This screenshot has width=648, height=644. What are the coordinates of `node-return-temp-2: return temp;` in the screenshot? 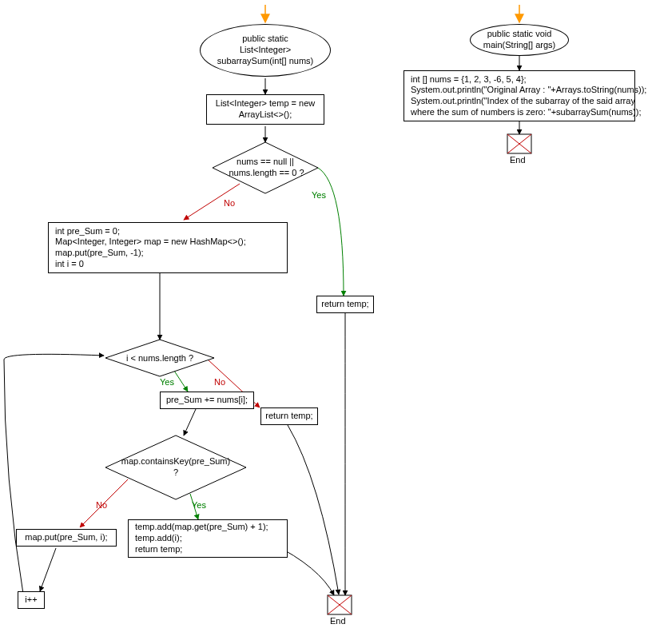 It's located at (289, 416).